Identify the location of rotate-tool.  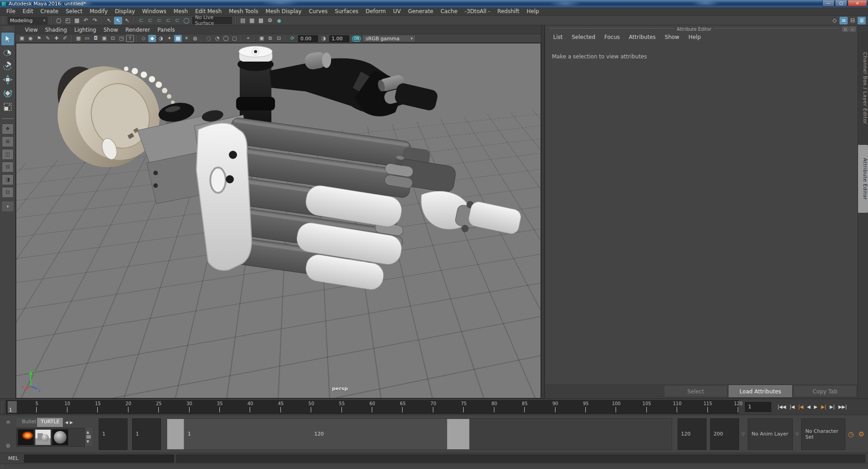
(8, 93).